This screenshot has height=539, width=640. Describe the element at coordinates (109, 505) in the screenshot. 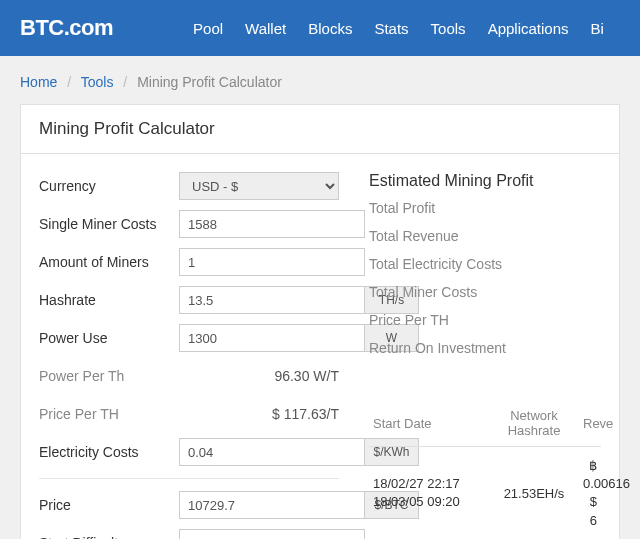

I see `price-label: Price` at that location.